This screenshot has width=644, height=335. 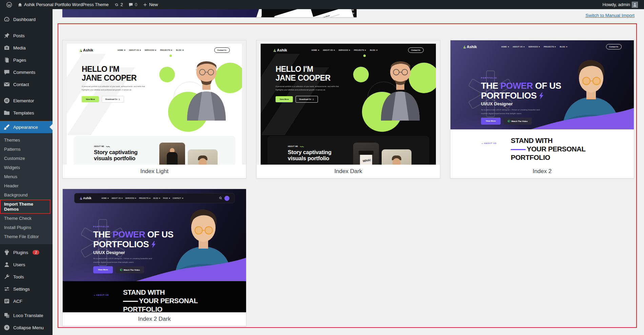 I want to click on nav-about: ABOUT US, so click(x=134, y=50).